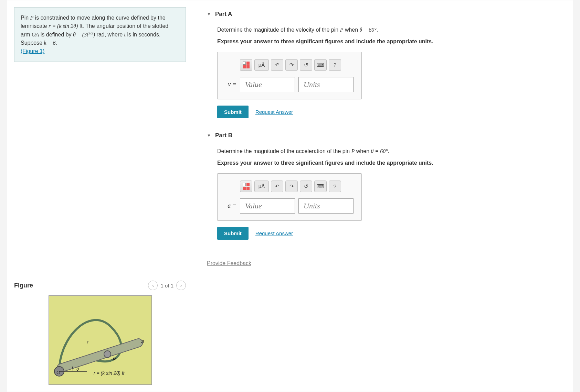 The width and height of the screenshot is (580, 392). Describe the element at coordinates (100, 34) in the screenshot. I see `problem-statement: Pin P is constrained to move along the c…` at that location.